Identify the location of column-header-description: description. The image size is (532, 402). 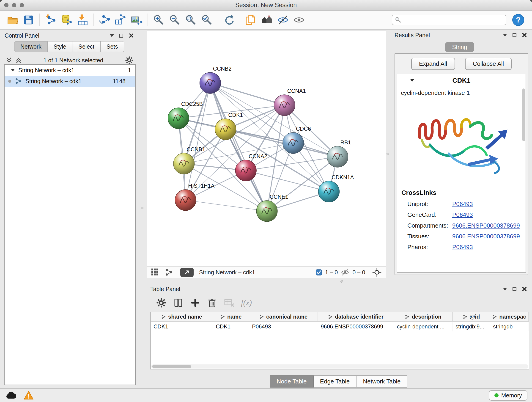
(423, 317).